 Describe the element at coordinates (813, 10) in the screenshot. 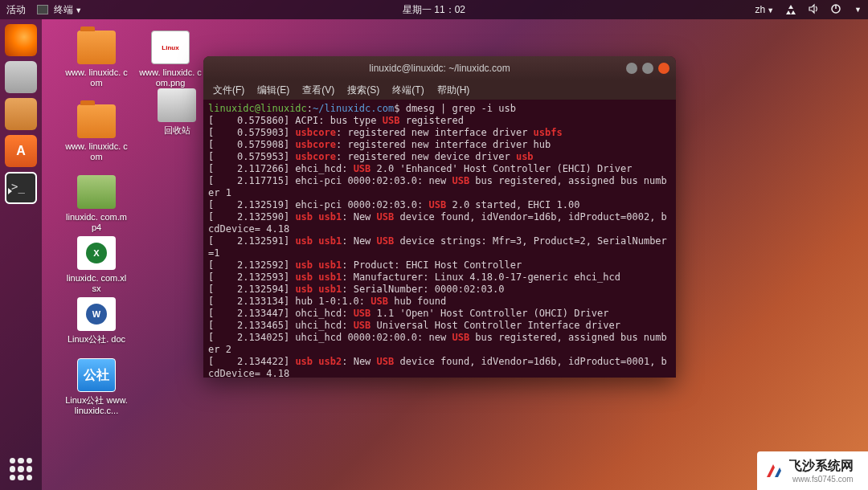

I see `volume-icon` at that location.